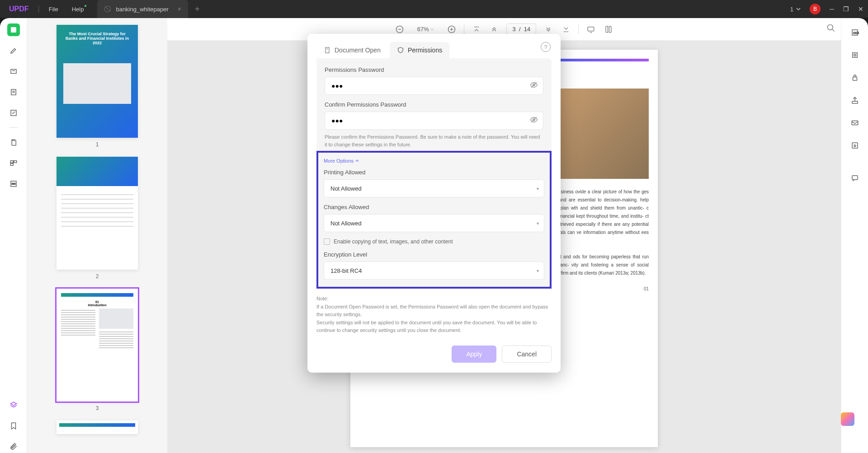  I want to click on confirm-password-input, so click(434, 121).